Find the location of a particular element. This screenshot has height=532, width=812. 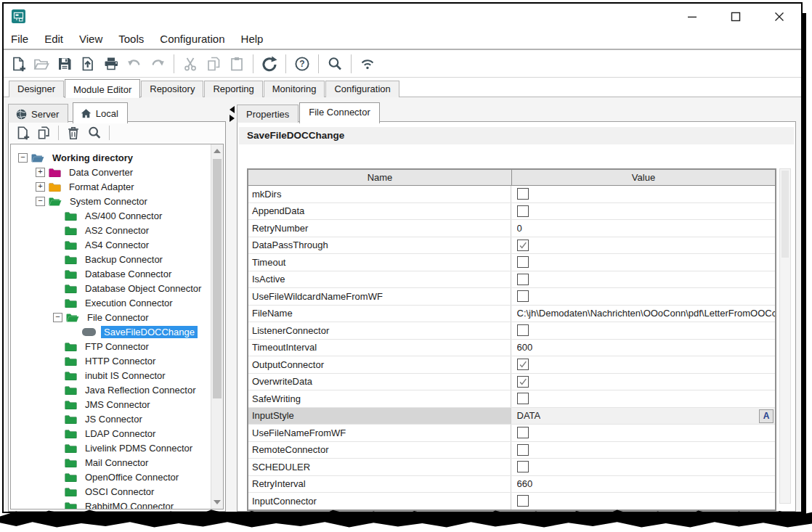

property-value: DATAA is located at coordinates (643, 417).